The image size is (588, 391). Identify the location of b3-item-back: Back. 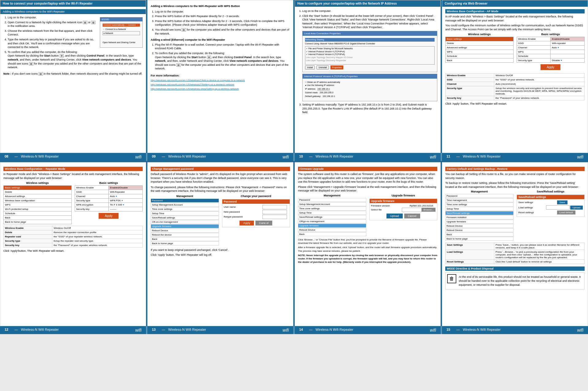
(332, 234).